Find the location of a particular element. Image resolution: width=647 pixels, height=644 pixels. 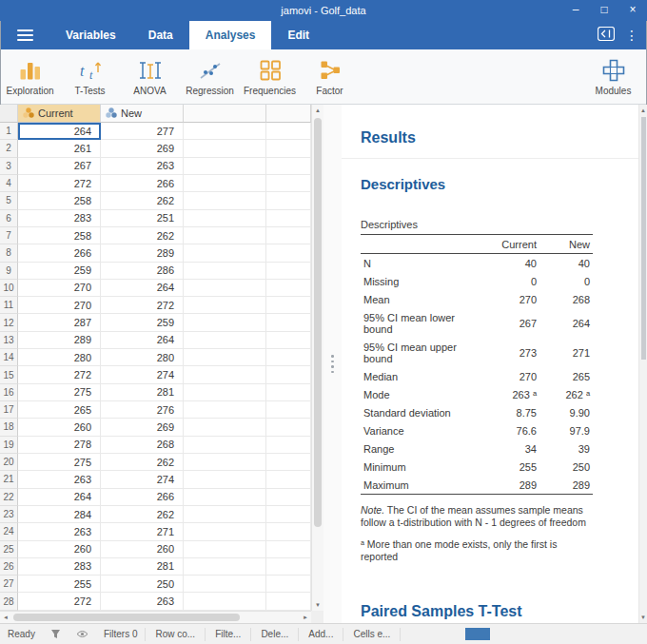

data-cell: 287 is located at coordinates (59, 322).